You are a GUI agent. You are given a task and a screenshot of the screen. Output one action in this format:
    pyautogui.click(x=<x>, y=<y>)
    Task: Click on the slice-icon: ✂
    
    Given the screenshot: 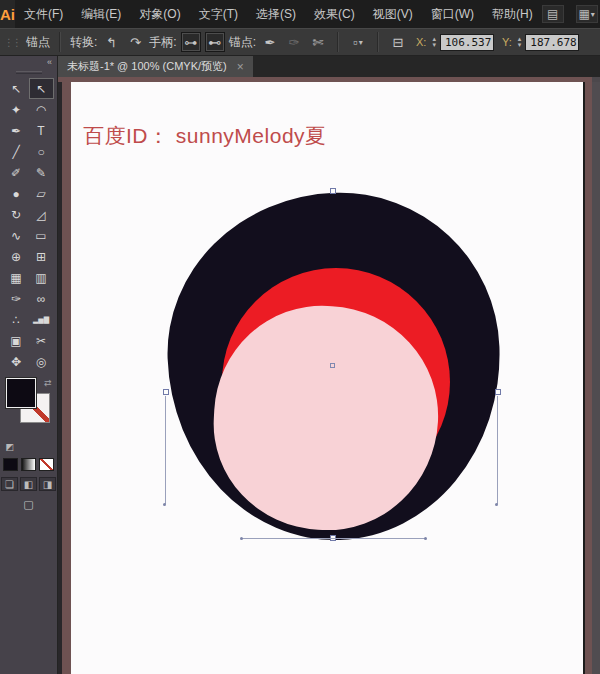 What is the action you would take?
    pyautogui.click(x=41, y=341)
    